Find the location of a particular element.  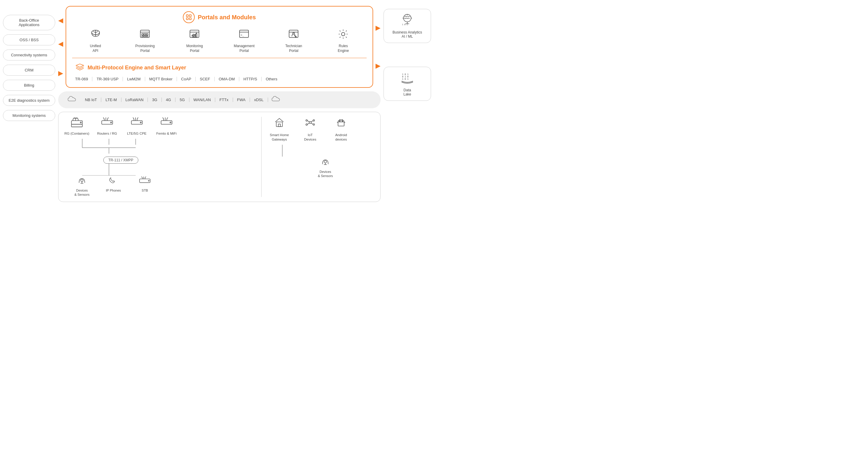

analytics-icon: 1 0 1 is located at coordinates (407, 21).